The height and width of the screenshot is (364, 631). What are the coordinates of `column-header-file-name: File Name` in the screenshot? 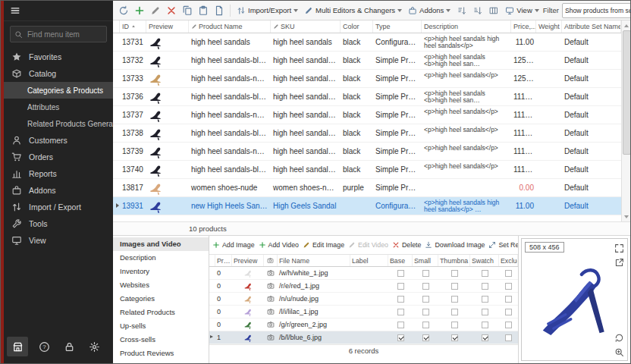 It's located at (314, 261).